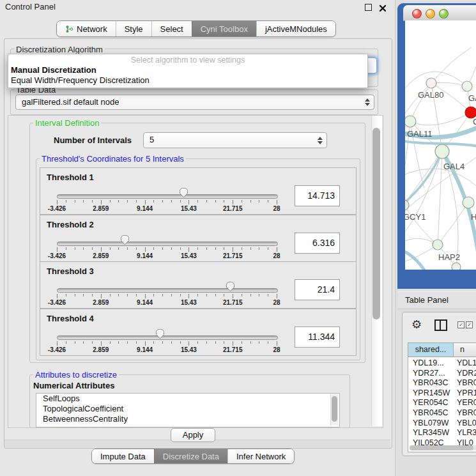  What do you see at coordinates (431, 95) in the screenshot?
I see `node-label: GAL80` at bounding box center [431, 95].